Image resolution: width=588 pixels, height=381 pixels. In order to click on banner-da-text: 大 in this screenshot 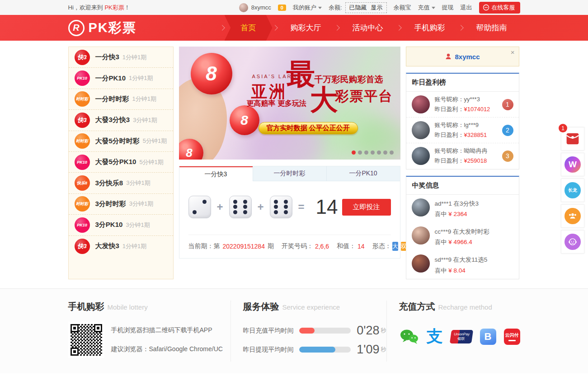, I will do `click(324, 100)`.